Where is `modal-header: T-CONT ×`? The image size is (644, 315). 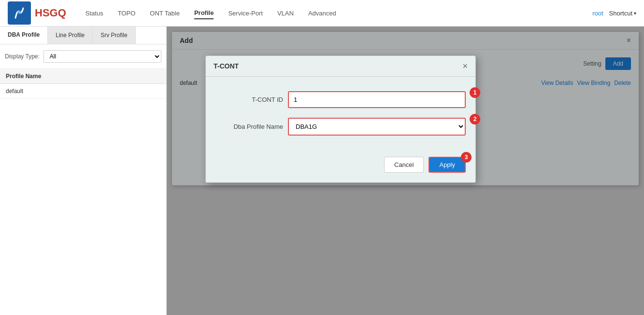 modal-header: T-CONT × is located at coordinates (341, 67).